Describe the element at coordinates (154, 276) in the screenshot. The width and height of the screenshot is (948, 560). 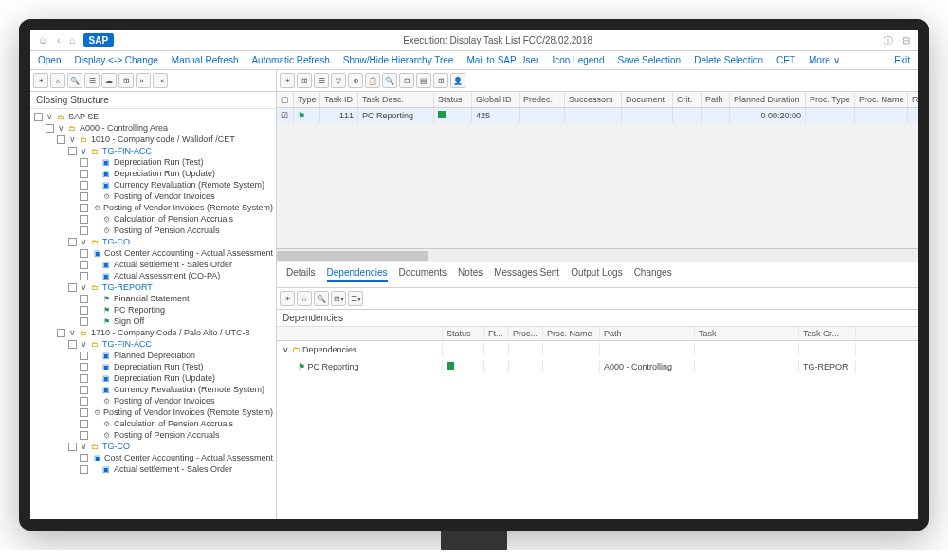
I see `tree-node: ▣Actual Assessment (CO-PA)` at that location.